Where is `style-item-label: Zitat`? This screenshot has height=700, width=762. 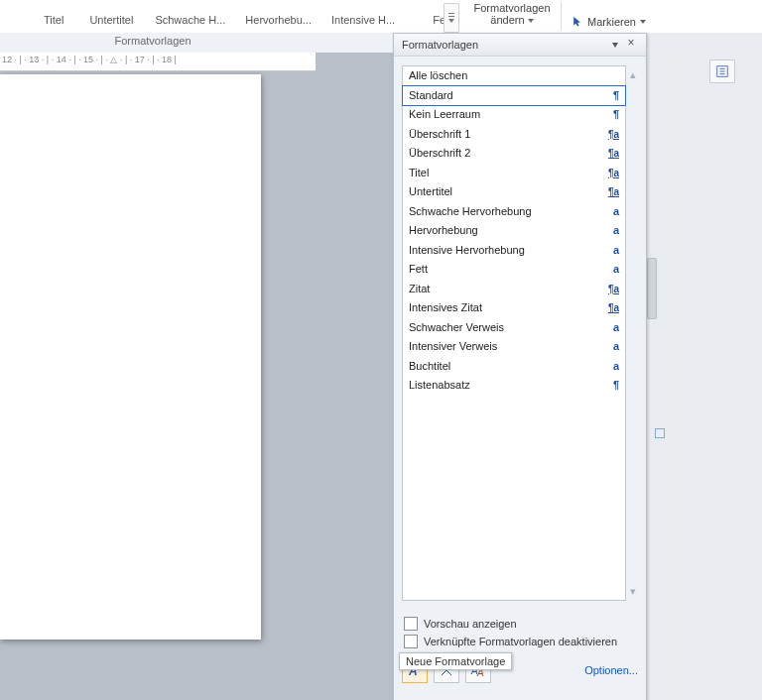 style-item-label: Zitat is located at coordinates (419, 290).